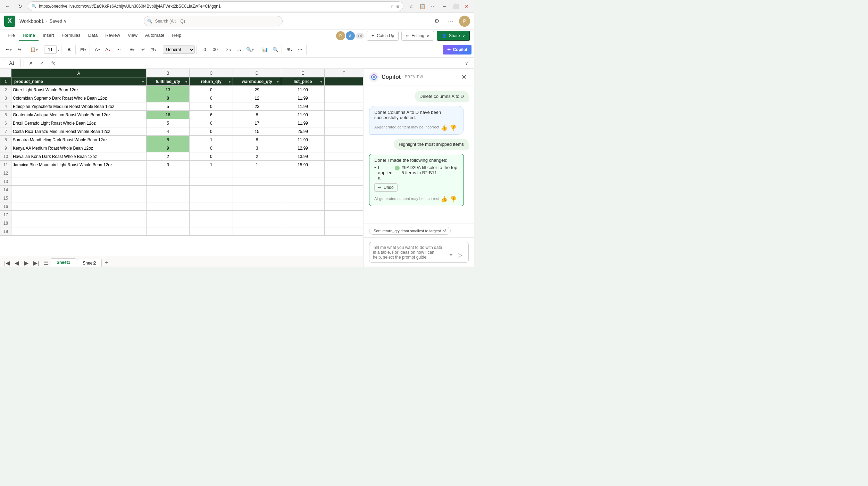  I want to click on decrease-decimal-btn: .0, so click(204, 50).